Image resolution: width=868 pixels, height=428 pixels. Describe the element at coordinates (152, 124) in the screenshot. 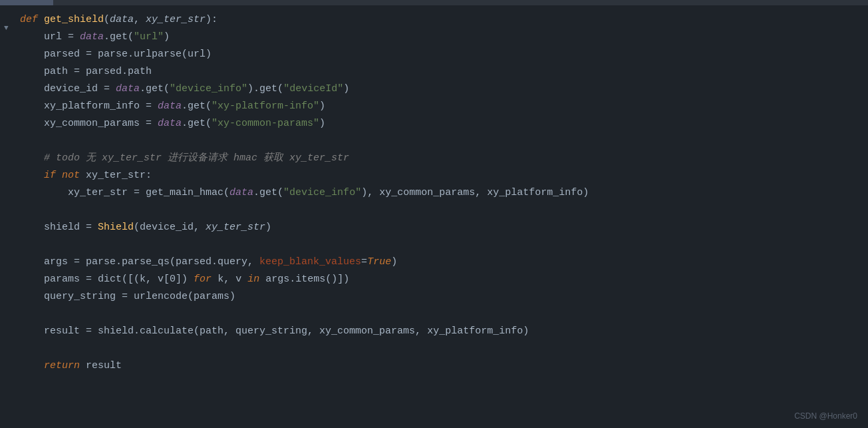

I see `token-eq6: =` at that location.